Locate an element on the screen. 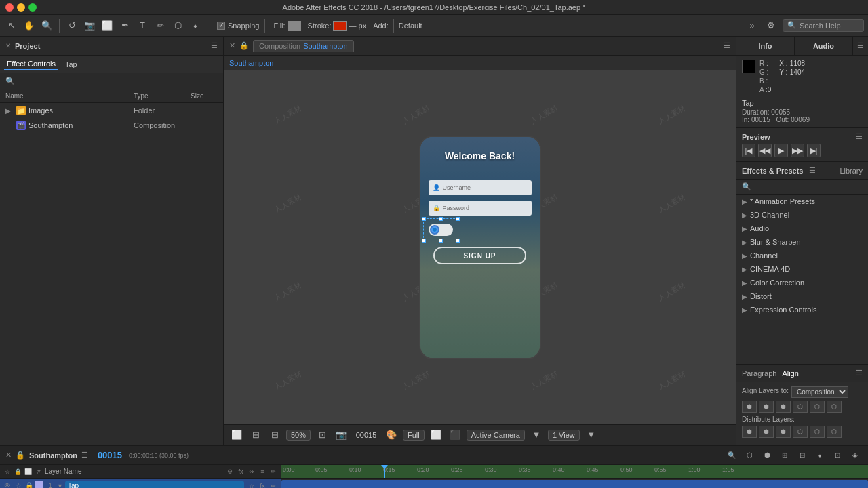 Image resolution: width=868 pixels, height=488 pixels. layer-name-tap: Tap is located at coordinates (155, 485).